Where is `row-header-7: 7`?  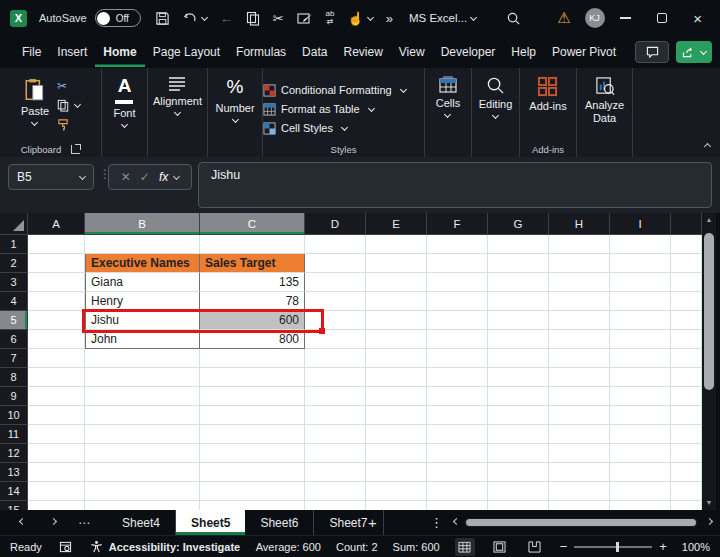
row-header-7: 7 is located at coordinates (14, 358).